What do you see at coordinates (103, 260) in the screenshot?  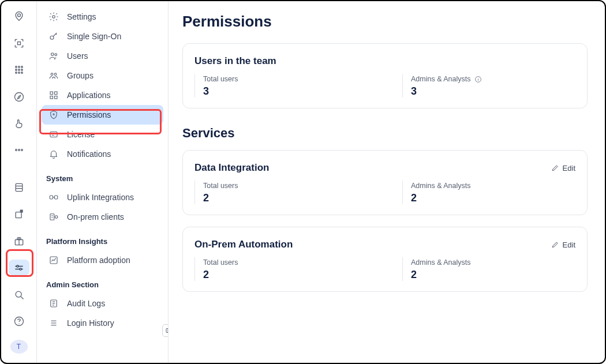 I see `nav-item-adoption: Platform adoption` at bounding box center [103, 260].